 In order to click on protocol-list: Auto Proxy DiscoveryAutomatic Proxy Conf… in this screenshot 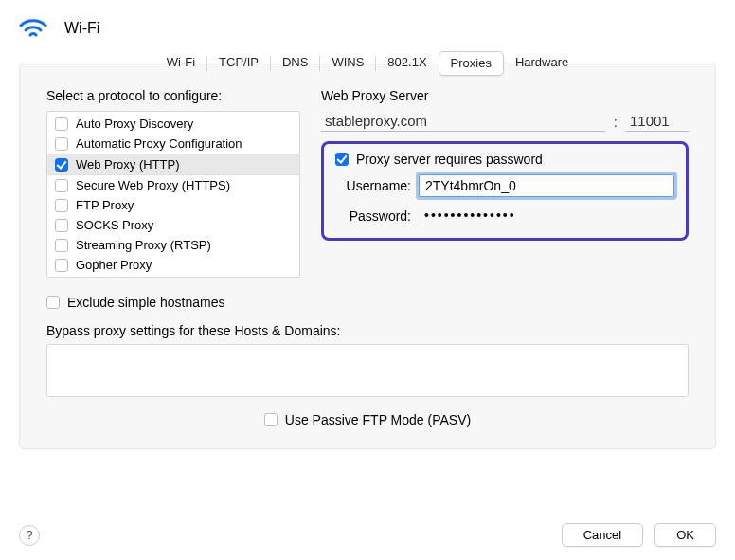, I will do `click(173, 194)`.